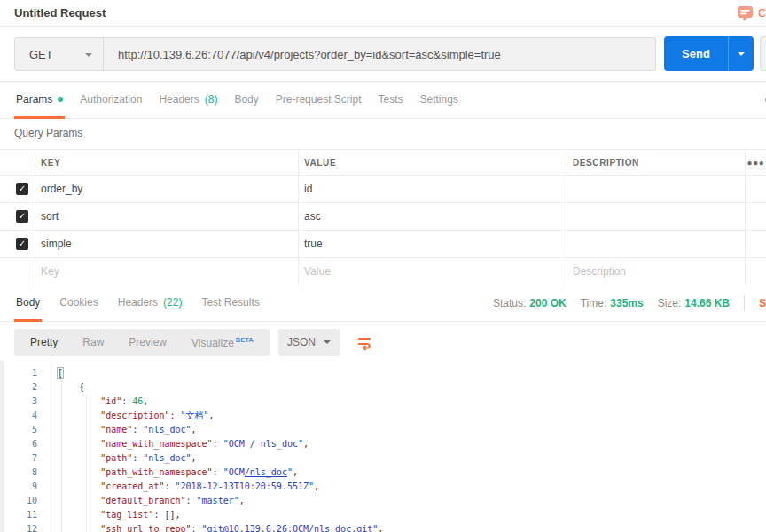 This screenshot has height=532, width=766. Describe the element at coordinates (220, 527) in the screenshot. I see `code-line-content: "ssh_url_to_repo": "git@10.139.6.26:OCM/…` at that location.